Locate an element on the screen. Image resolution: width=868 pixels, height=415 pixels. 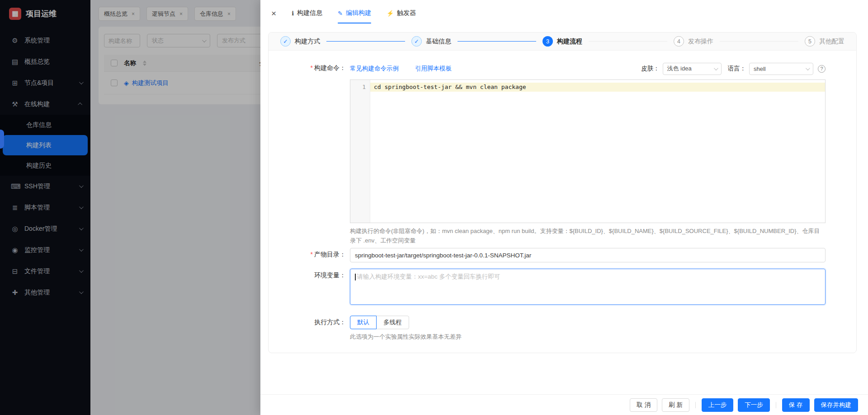
command-help-text: 构建执行的命令(非阻塞命令)，如：mvn clean package、npm r… is located at coordinates (588, 236).